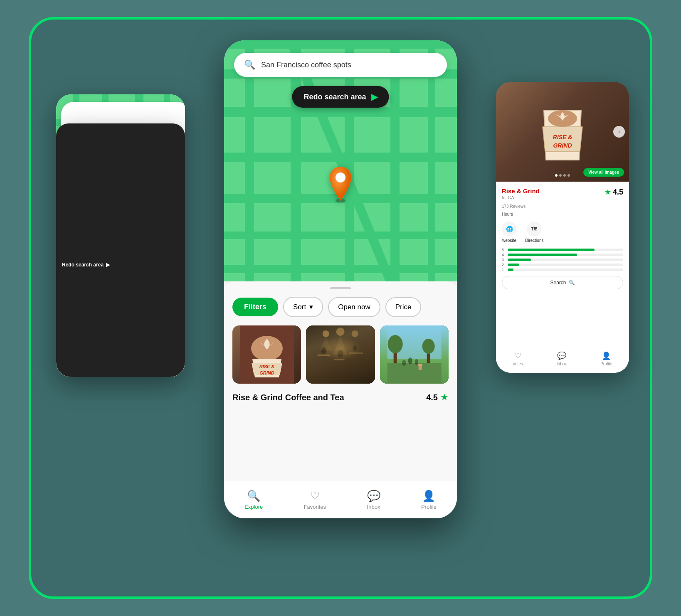 The image size is (681, 616). I want to click on website-label: website, so click(509, 240).